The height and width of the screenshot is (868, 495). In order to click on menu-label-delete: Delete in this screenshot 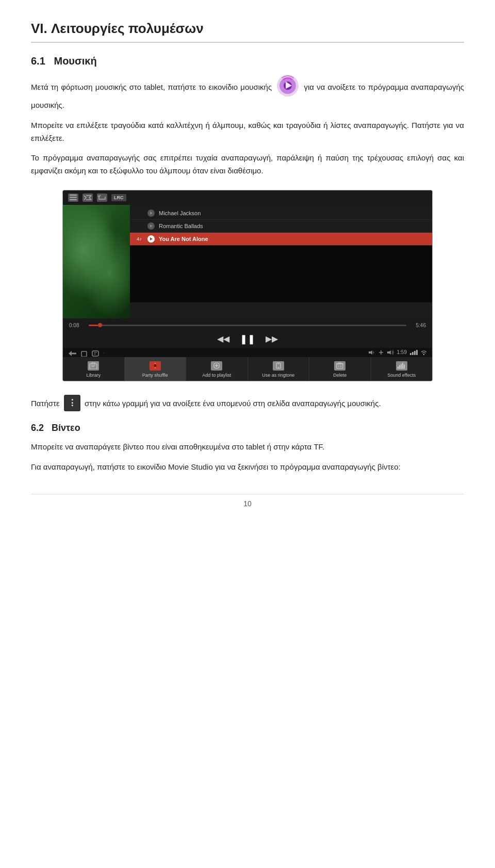, I will do `click(340, 375)`.